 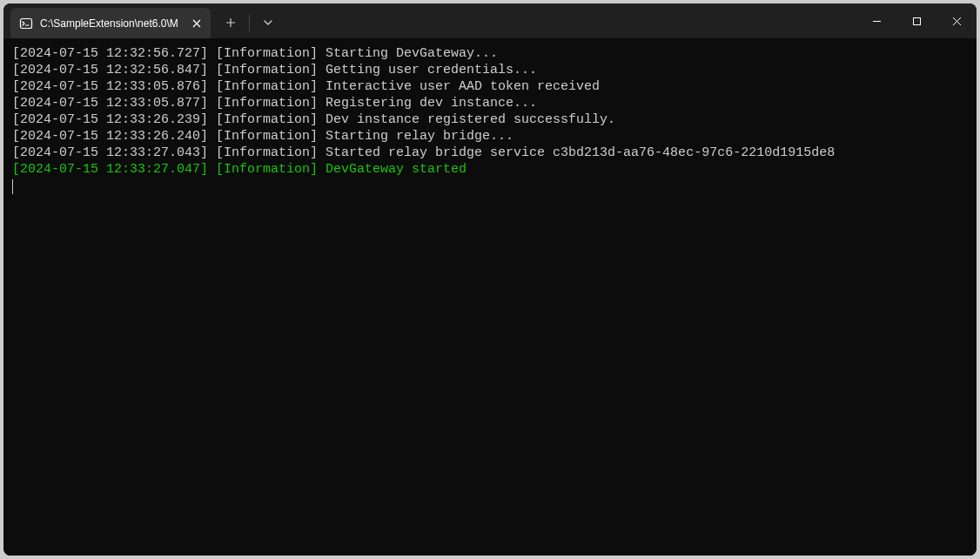 What do you see at coordinates (12, 186) in the screenshot?
I see `text-cursor` at bounding box center [12, 186].